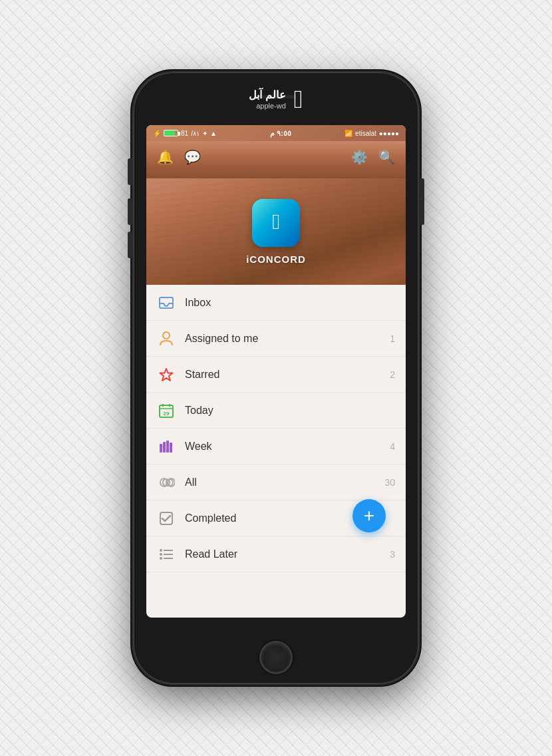  Describe the element at coordinates (276, 232) in the screenshot. I see `app-hero-section:  iCONCORD` at that location.